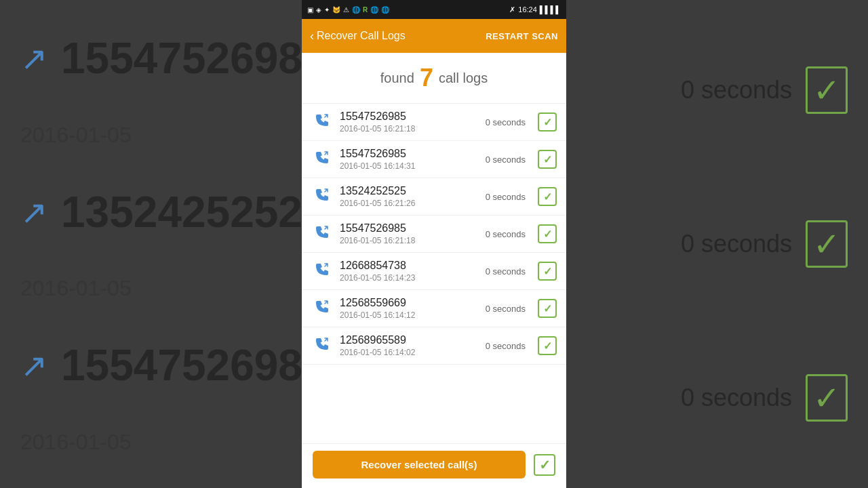  Describe the element at coordinates (522, 37) in the screenshot. I see `restart-scan-button: RESTART SCAN` at that location.